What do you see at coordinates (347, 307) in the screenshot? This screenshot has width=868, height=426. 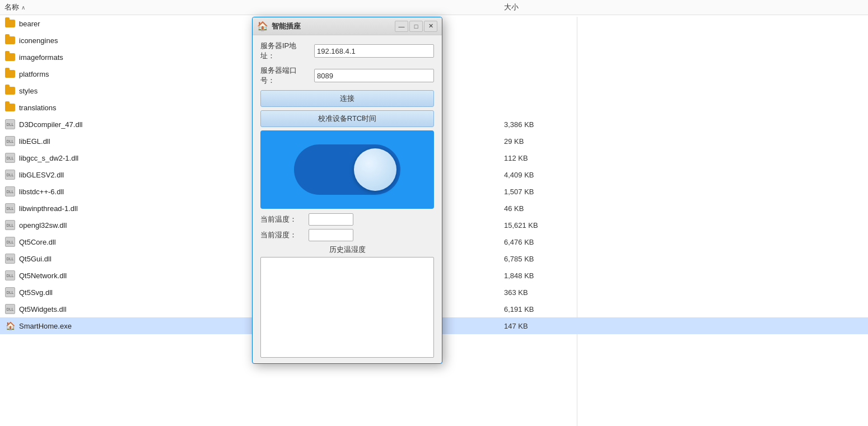 I see `history-box` at bounding box center [347, 307].